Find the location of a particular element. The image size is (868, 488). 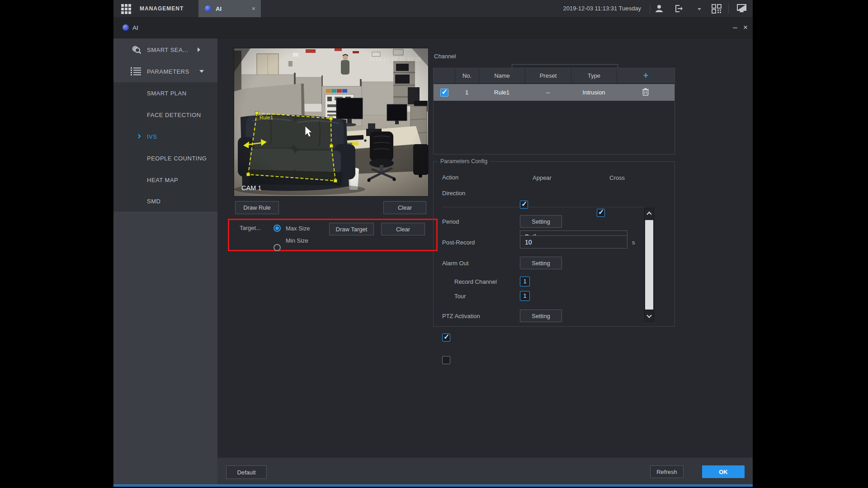

window-globe-icon is located at coordinates (126, 28).